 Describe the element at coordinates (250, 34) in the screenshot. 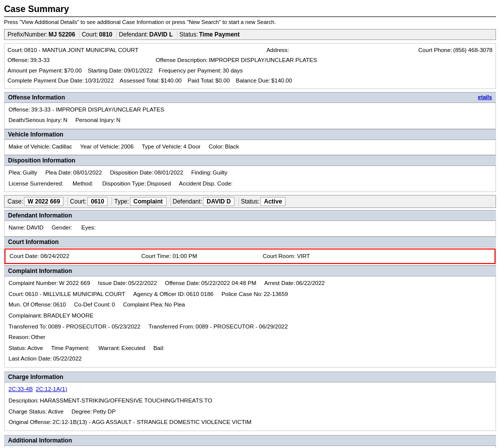

I see `summary-bar: Prefix/Number: MJ 52206 Court: 0810 Defe…` at that location.